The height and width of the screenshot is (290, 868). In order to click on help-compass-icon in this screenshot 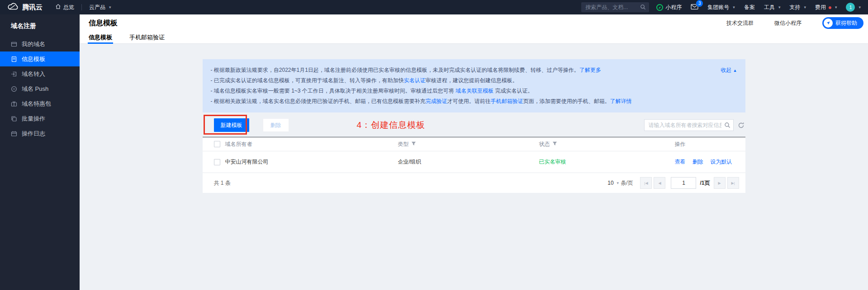, I will do `click(828, 23)`.